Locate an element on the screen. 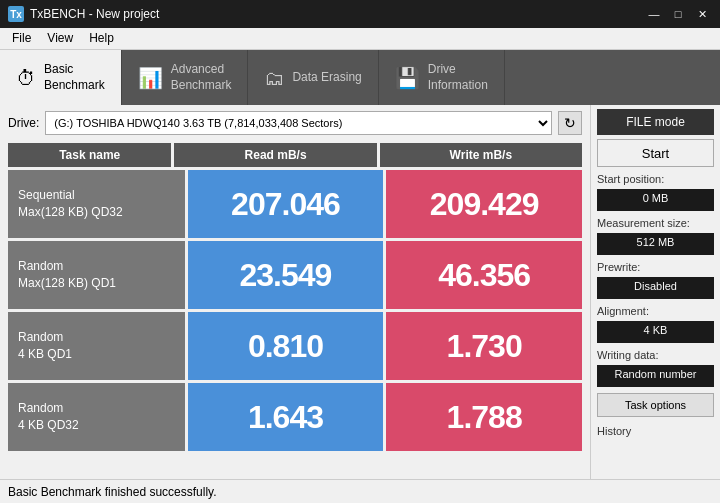  task-options-button: Task options is located at coordinates (656, 405).